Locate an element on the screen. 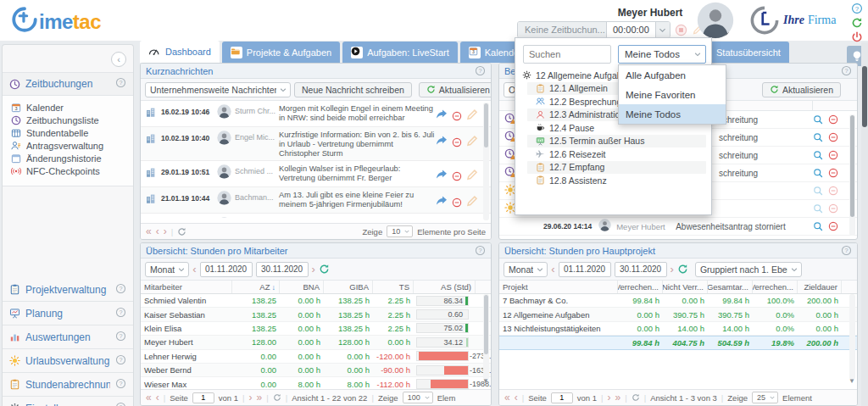 The height and width of the screenshot is (406, 868). notifications-scrollbar is located at coordinates (853, 175).